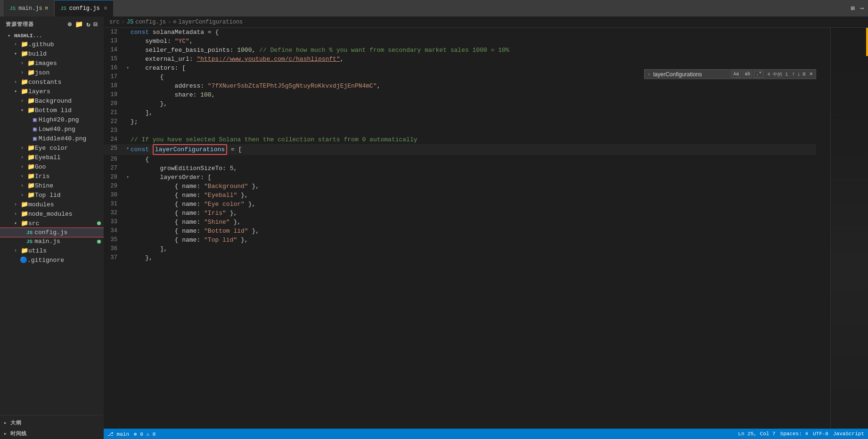 The width and height of the screenshot is (868, 439). What do you see at coordinates (804, 74) in the screenshot?
I see `search-more-options-icon: ≡` at bounding box center [804, 74].